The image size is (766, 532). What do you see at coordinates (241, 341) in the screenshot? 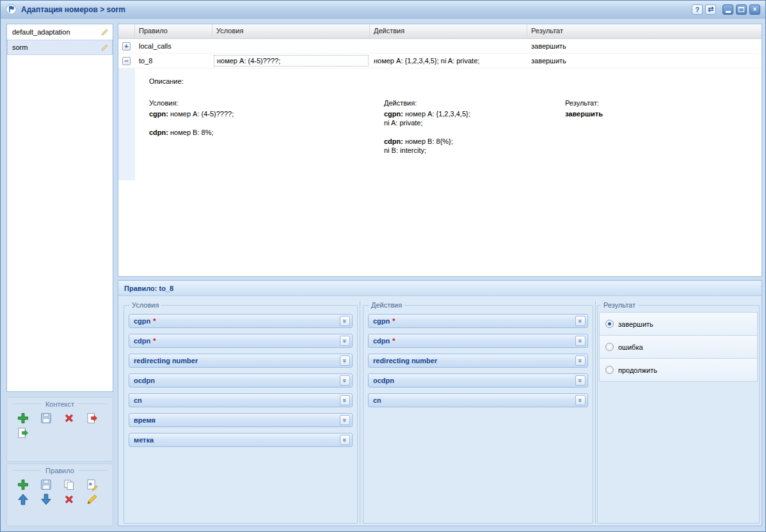
I see `condition-field-cdpn: cdpn*` at bounding box center [241, 341].